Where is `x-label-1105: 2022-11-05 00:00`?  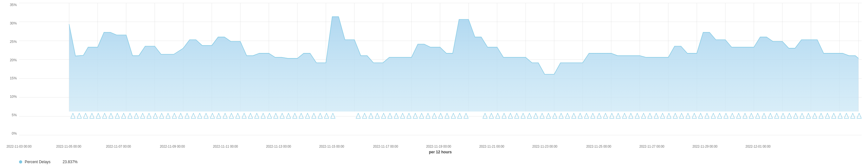 x-label-1105: 2022-11-05 00:00 is located at coordinates (69, 146).